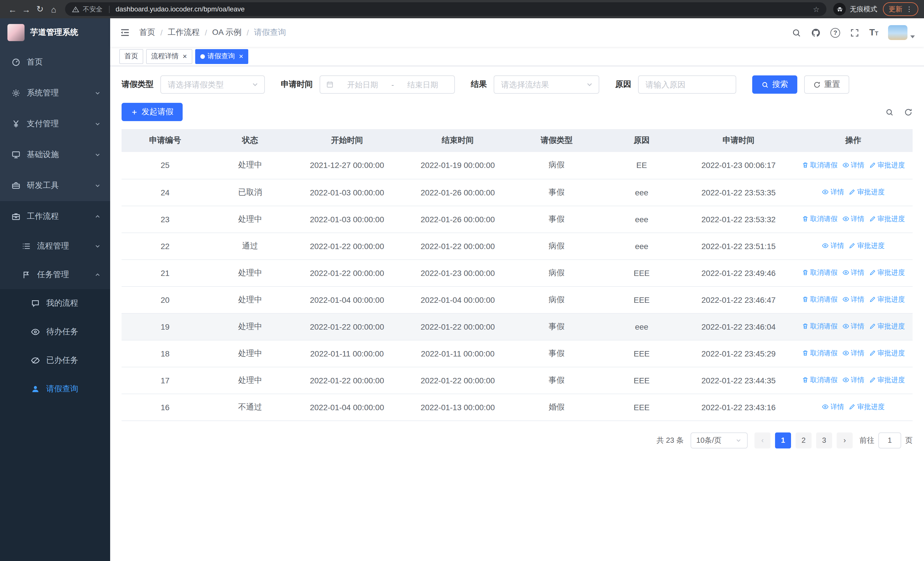 The width and height of the screenshot is (924, 561). Describe the element at coordinates (517, 112) in the screenshot. I see `table-toolbar: 发起请假` at that location.